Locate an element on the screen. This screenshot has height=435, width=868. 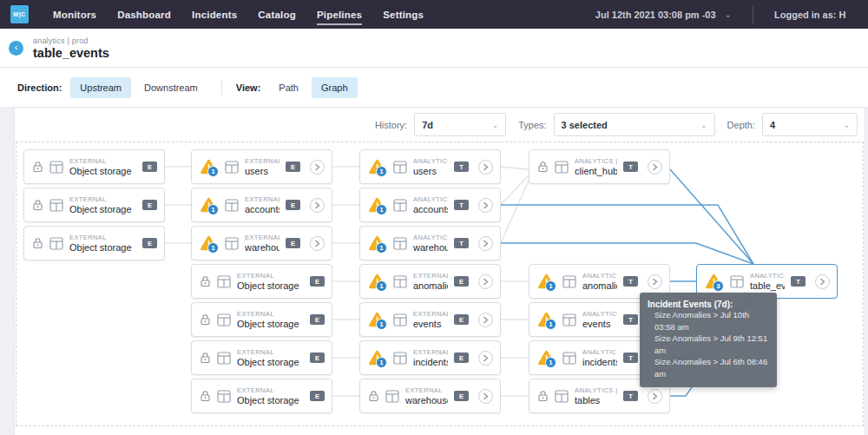
graph-node-os2: EXTERNALObject storageE is located at coordinates (94, 205).